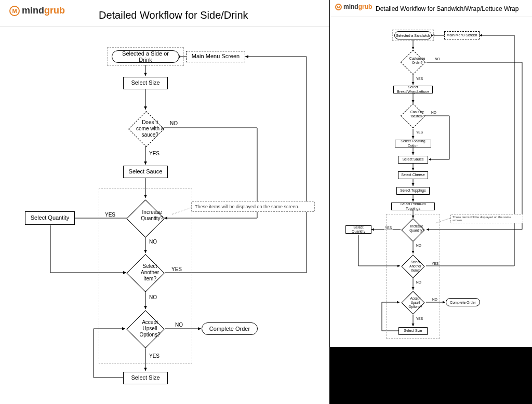 The width and height of the screenshot is (532, 404). What do you see at coordinates (413, 143) in the screenshot?
I see `toast-node: Select Toasting Option` at bounding box center [413, 143].